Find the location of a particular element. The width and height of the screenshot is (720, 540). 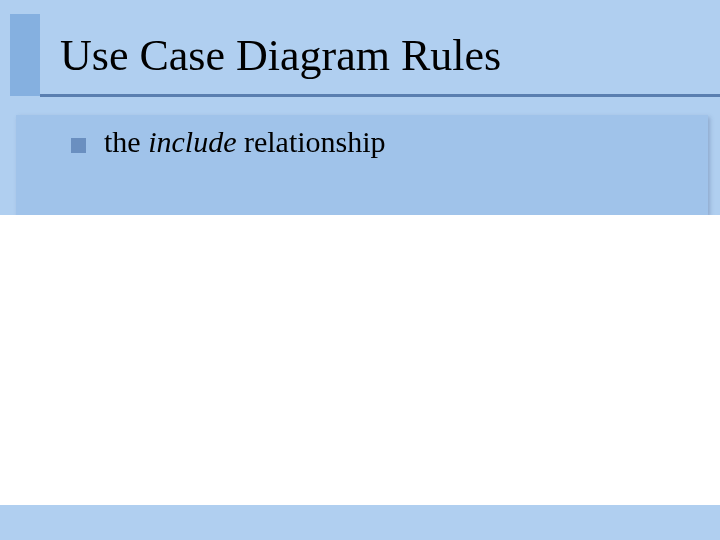

bullet-text-emph: include is located at coordinates (192, 142).